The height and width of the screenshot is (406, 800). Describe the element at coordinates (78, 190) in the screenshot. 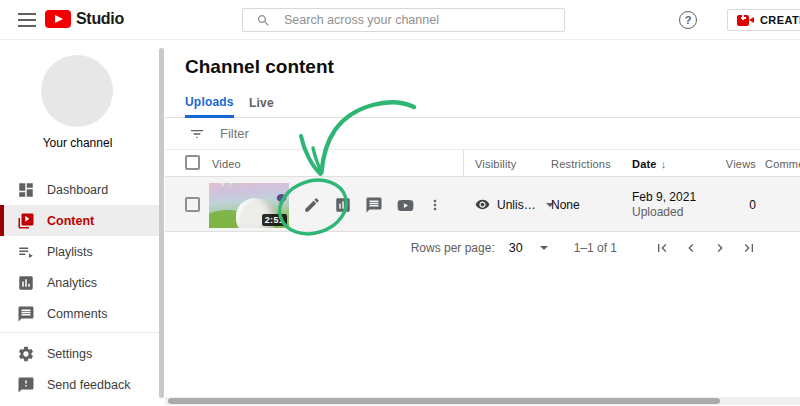

I see `sidebar-item-label: Dashboard` at that location.